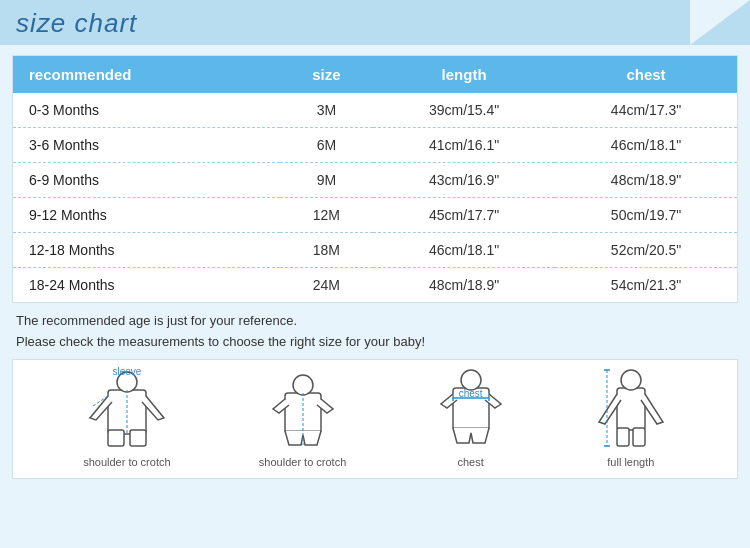 The image size is (750, 548). What do you see at coordinates (76, 24) in the screenshot?
I see `page-title: size chart` at bounding box center [76, 24].